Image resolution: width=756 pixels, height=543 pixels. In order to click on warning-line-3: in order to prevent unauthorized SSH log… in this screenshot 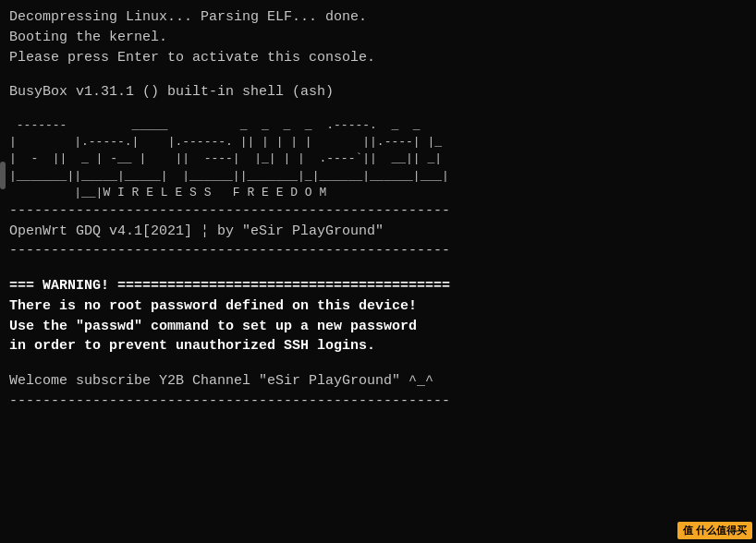, I will do `click(378, 346)`.